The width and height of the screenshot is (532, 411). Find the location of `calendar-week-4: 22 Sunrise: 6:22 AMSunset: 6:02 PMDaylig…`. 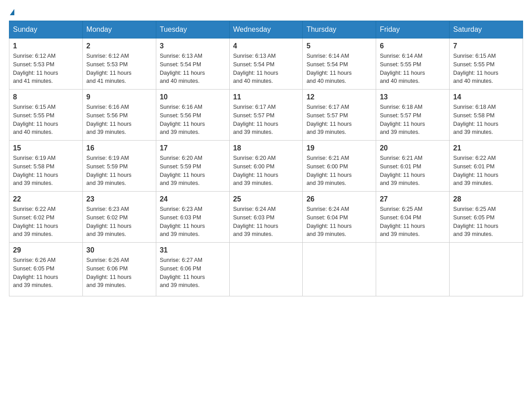

calendar-week-4: 22 Sunrise: 6:22 AMSunset: 6:02 PMDaylig… is located at coordinates (266, 217).